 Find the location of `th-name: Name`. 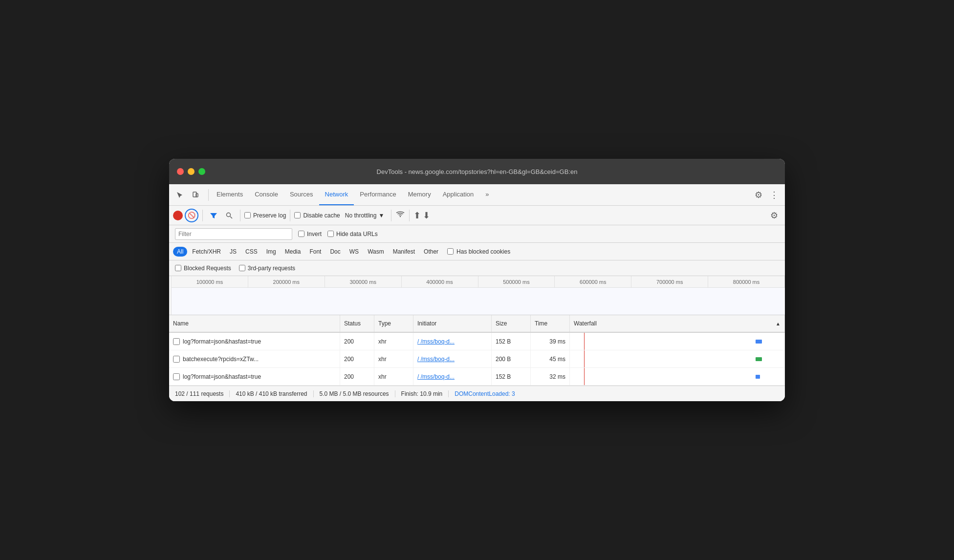

th-name: Name is located at coordinates (255, 323).